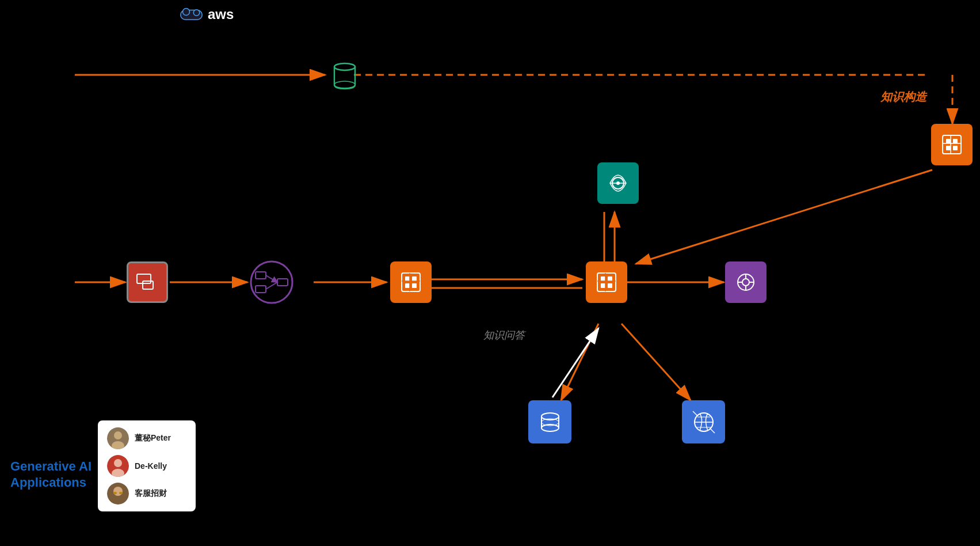 This screenshot has width=980, height=546. Describe the element at coordinates (345, 77) in the screenshot. I see `s3-bucket-icon` at that location.